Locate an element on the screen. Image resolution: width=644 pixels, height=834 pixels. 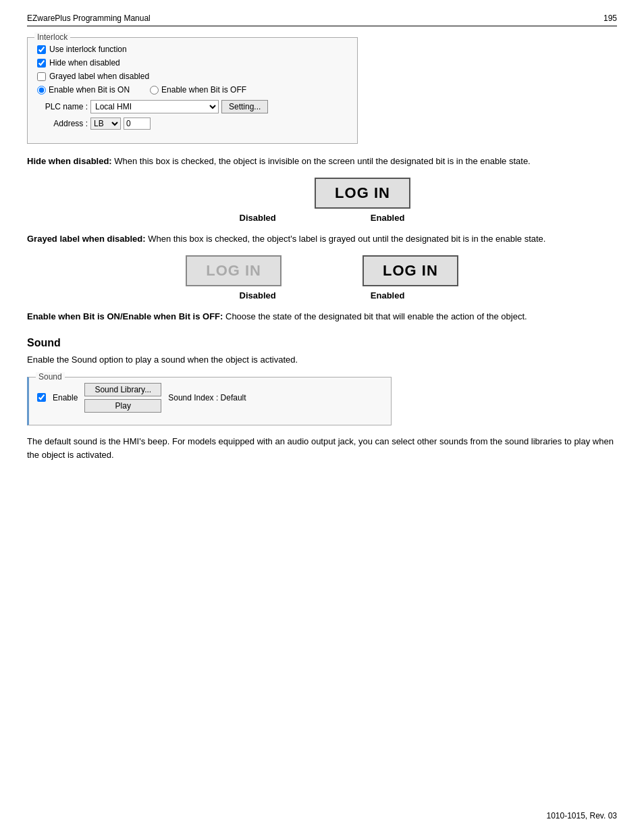
enable-on-label: Enable when Bit is ON is located at coordinates (89, 90).